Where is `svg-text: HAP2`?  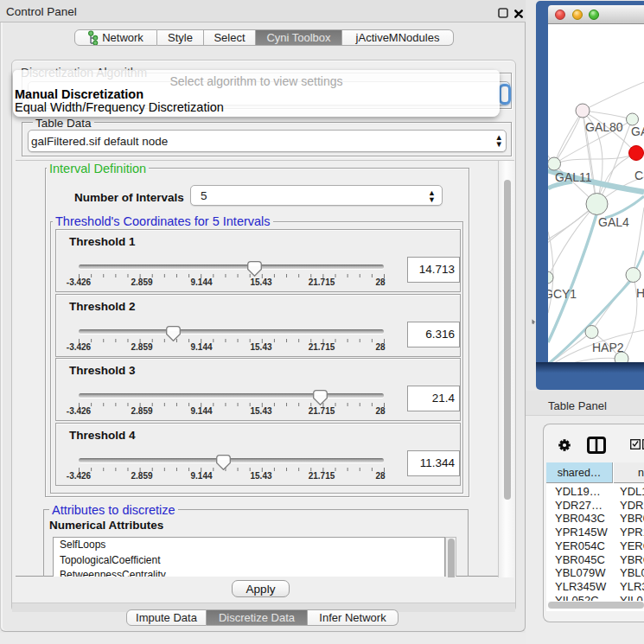 svg-text: HAP2 is located at coordinates (609, 348).